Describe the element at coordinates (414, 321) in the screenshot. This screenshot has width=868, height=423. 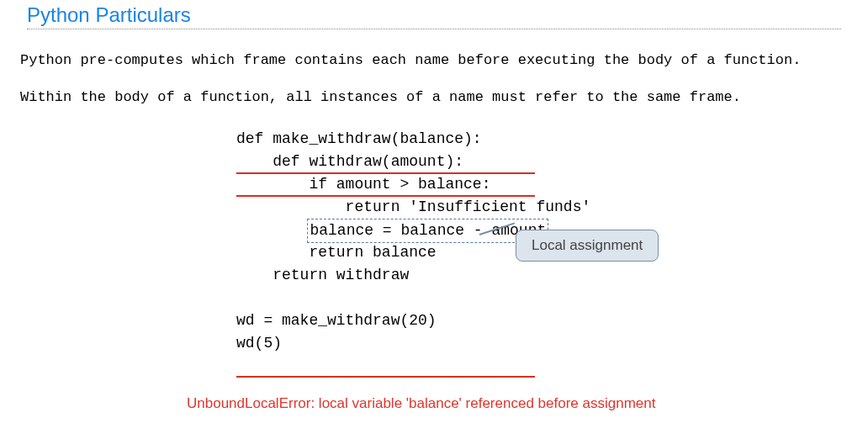
I see `code-line: wd = make_withdraw(20)` at that location.